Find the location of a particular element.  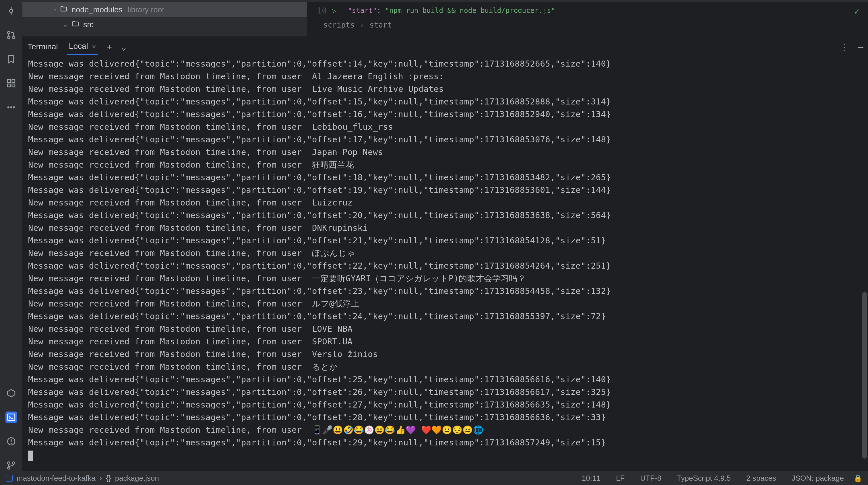

status-project: mastodon-feed-to-kafka is located at coordinates (56, 478).